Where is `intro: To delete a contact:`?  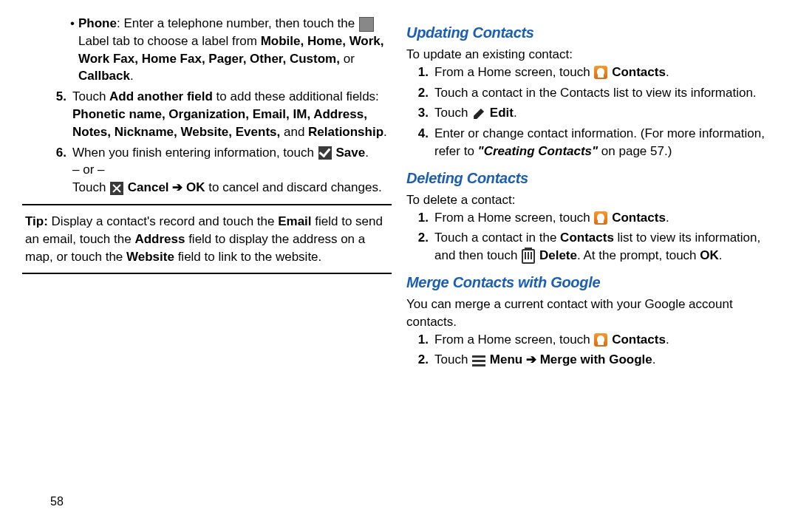 intro: To delete a contact: is located at coordinates (591, 200).